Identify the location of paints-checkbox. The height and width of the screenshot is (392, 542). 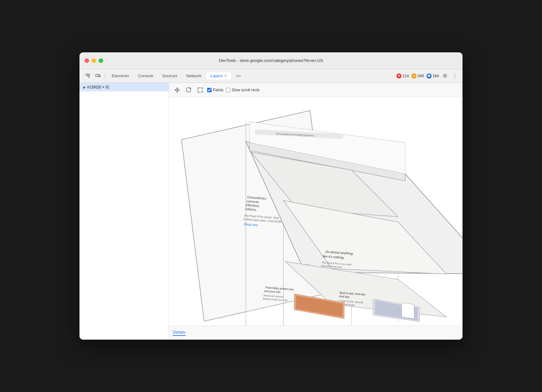
(209, 90).